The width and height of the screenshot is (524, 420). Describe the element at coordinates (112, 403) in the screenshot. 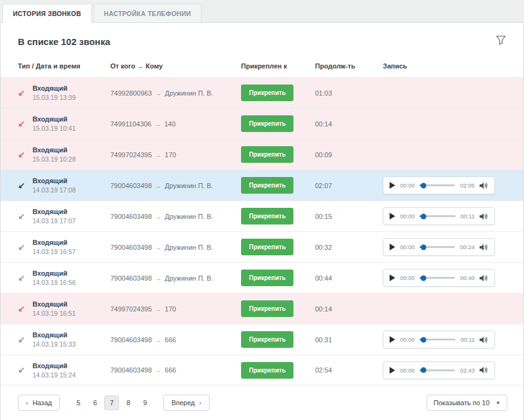

I see `page-button-current: 7` at that location.